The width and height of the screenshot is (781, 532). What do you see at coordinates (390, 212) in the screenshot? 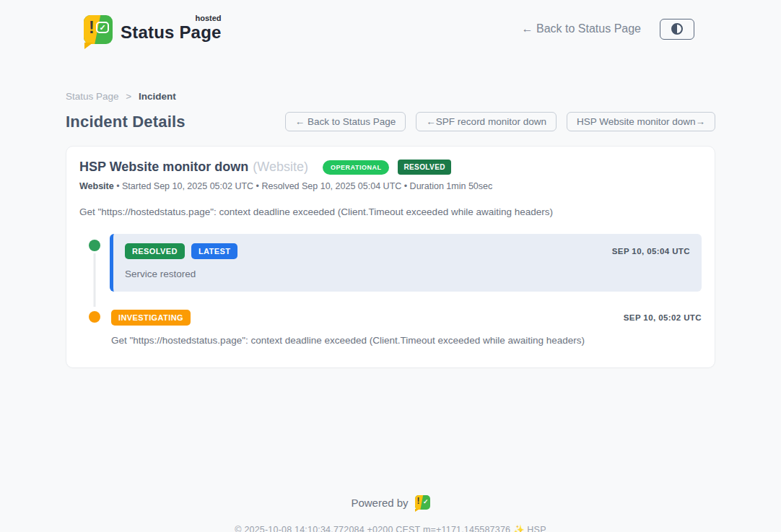
I see `incident-description: Get "https://hostedstatus.page": context…` at bounding box center [390, 212].